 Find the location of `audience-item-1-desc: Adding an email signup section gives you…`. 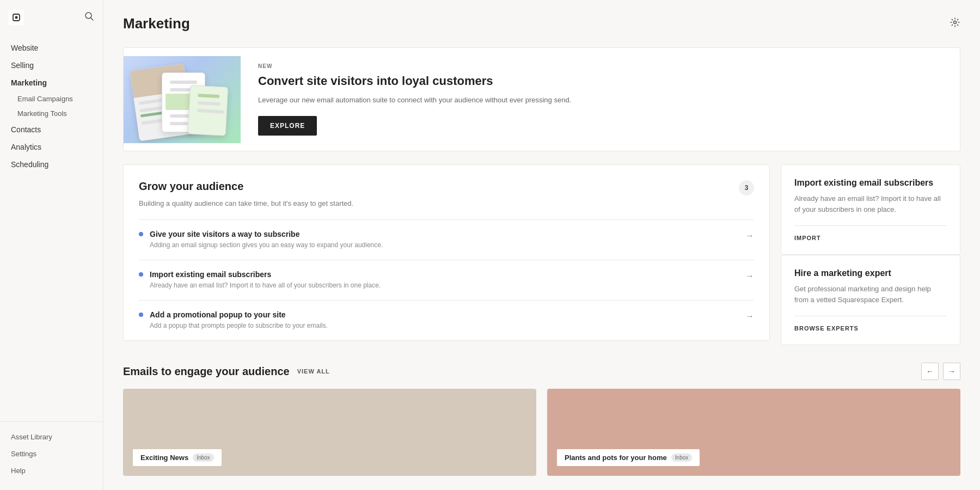

audience-item-1-desc: Adding an email signup section gives you… is located at coordinates (448, 245).